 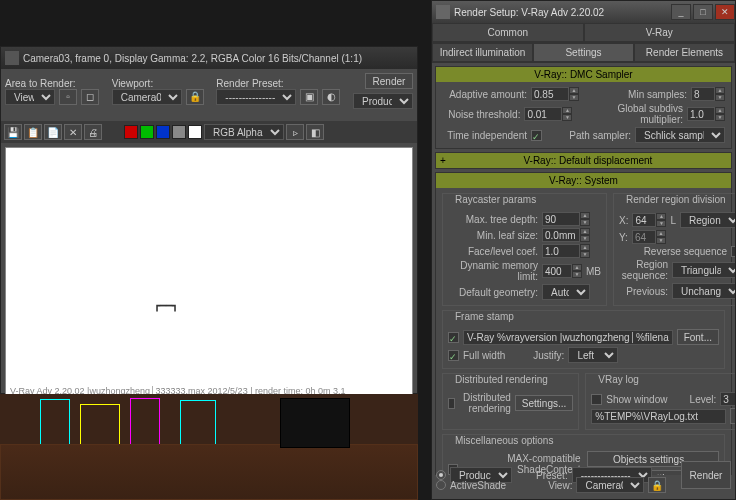 What do you see at coordinates (593, 355) in the screenshot?
I see `justify-select: Left` at bounding box center [593, 355].